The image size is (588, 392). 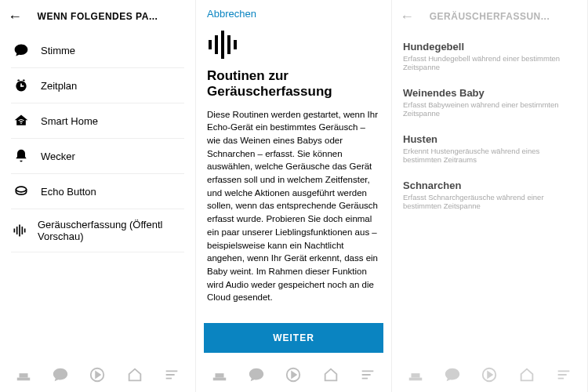 I want to click on trigger-label: Wecker, so click(x=58, y=157).